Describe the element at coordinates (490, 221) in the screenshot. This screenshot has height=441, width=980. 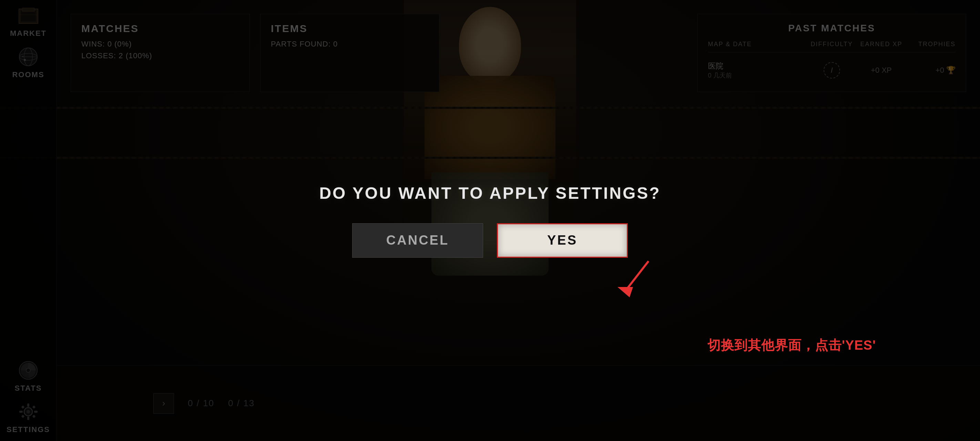
I see `dialog-box: DO YOU WANT TO APPLY SETTINGS? CANCEL YE…` at that location.